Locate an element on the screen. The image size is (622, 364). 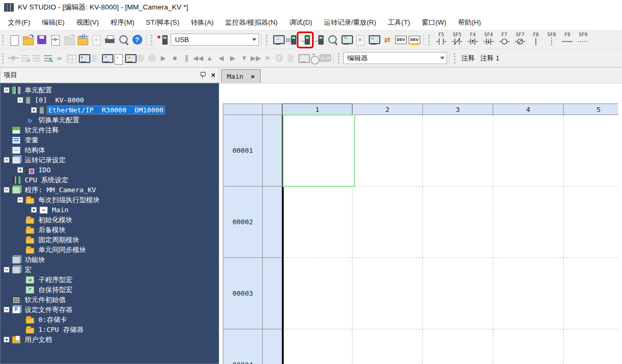
tree-item: 初始化模块 is located at coordinates (109, 220).